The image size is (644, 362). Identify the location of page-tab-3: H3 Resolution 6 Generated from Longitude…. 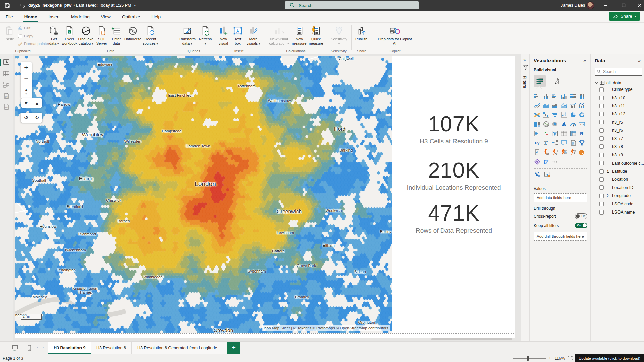
(180, 348).